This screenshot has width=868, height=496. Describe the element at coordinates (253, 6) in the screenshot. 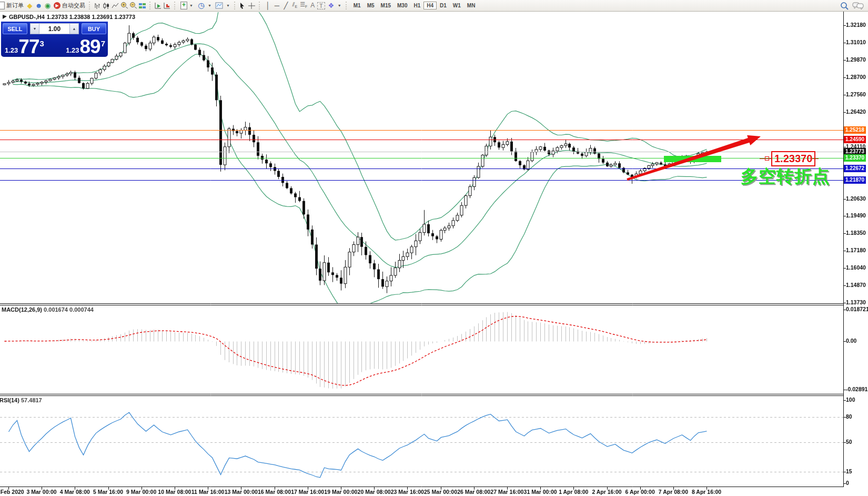

I see `crosshair-icon` at that location.